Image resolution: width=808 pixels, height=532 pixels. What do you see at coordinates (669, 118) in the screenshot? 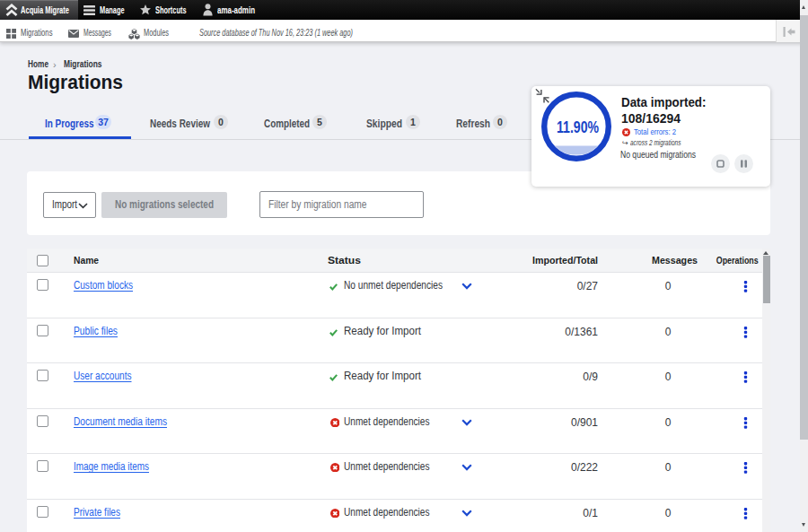
I see `summary-heading-value: 108/16294` at bounding box center [669, 118].